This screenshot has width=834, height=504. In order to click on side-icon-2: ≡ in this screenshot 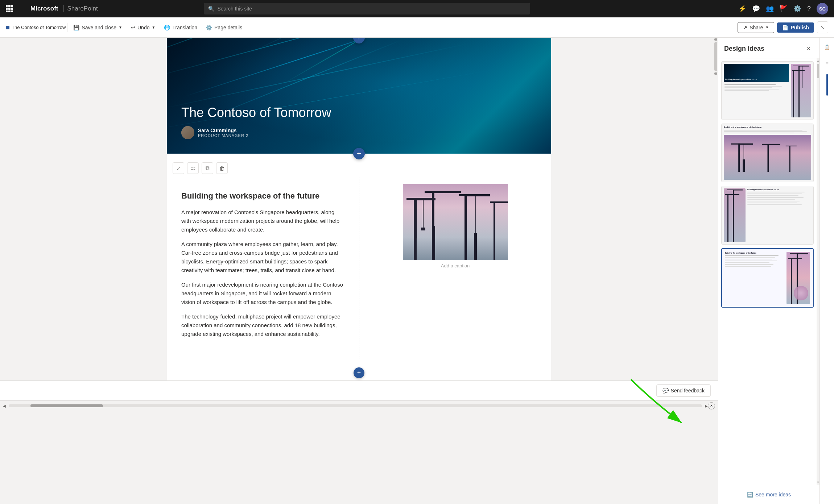, I will do `click(827, 63)`.